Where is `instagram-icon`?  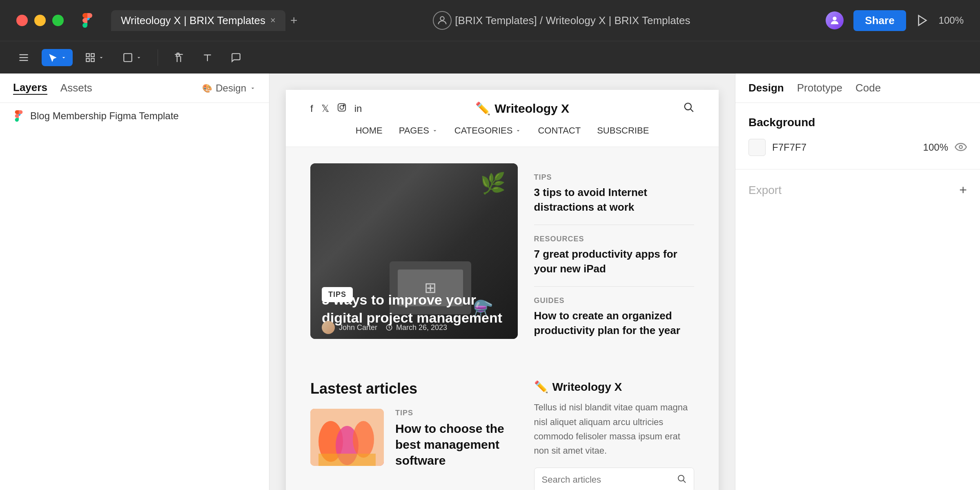 instagram-icon is located at coordinates (342, 109).